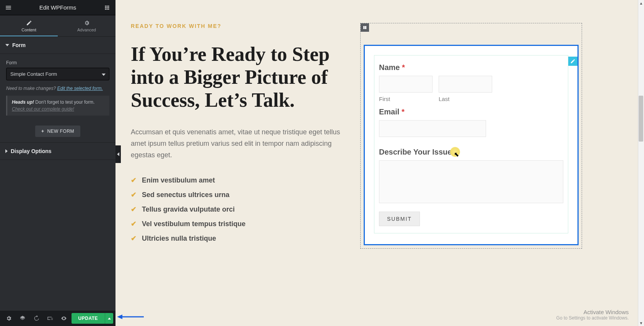  Describe the element at coordinates (365, 28) in the screenshot. I see `section-handle` at that location.